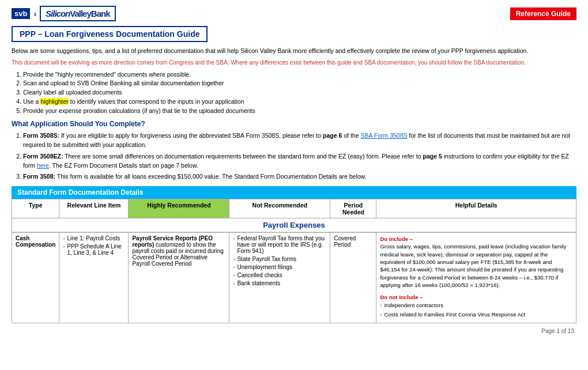 Image resolution: width=588 pixels, height=370 pixels. Describe the element at coordinates (300, 102) in the screenshot. I see `instruction-4: Use a highlighter to identify values tha…` at that location.